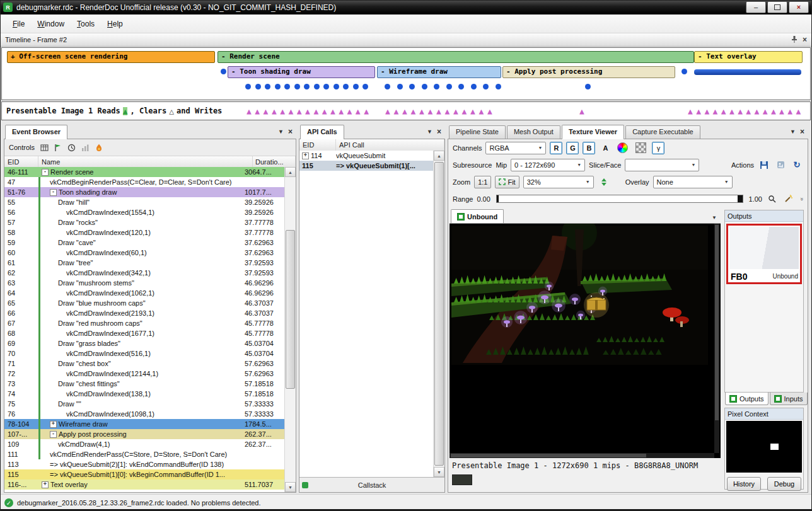 The height and width of the screenshot is (511, 812). What do you see at coordinates (406, 74) in the screenshot?
I see `timeline-track: + Off-screen scene rendering- Render sce…` at bounding box center [406, 74].